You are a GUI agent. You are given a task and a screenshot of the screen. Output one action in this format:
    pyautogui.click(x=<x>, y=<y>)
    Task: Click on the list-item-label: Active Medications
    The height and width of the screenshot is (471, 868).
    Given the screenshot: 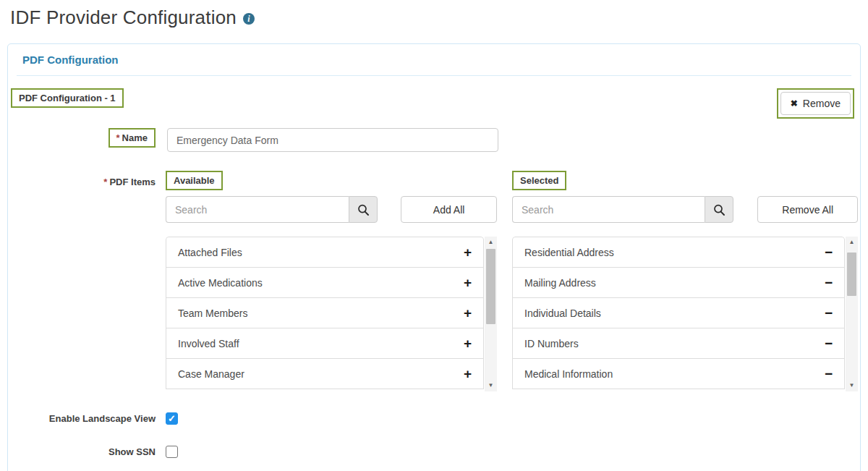 What is the action you would take?
    pyautogui.click(x=220, y=283)
    